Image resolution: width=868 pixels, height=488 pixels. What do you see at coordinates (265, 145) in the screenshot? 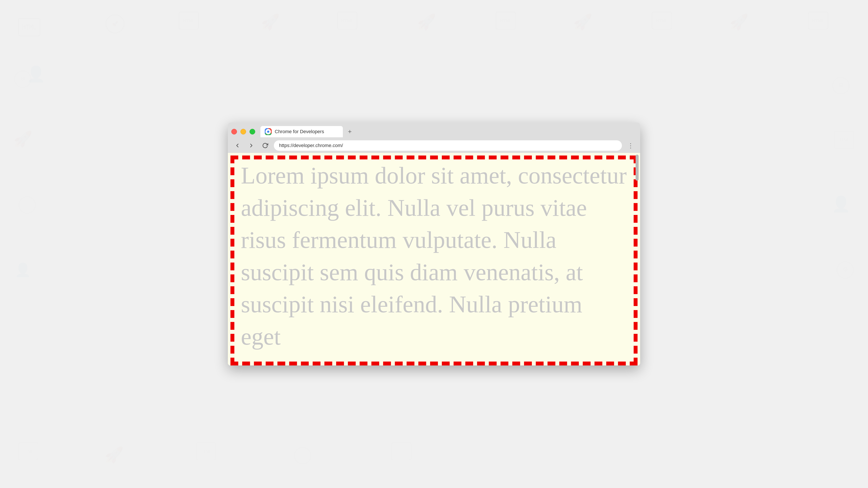
I see `reload-icon` at bounding box center [265, 145].